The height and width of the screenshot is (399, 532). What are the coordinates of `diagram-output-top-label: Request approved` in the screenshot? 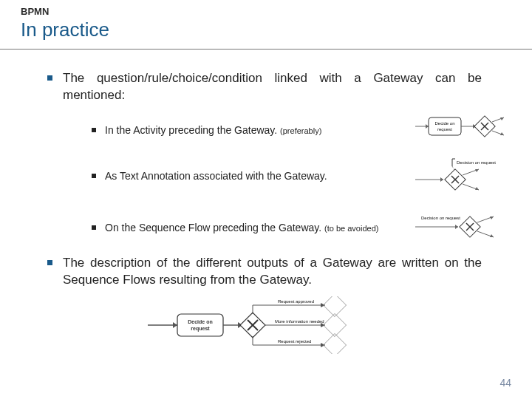 It's located at (296, 301).